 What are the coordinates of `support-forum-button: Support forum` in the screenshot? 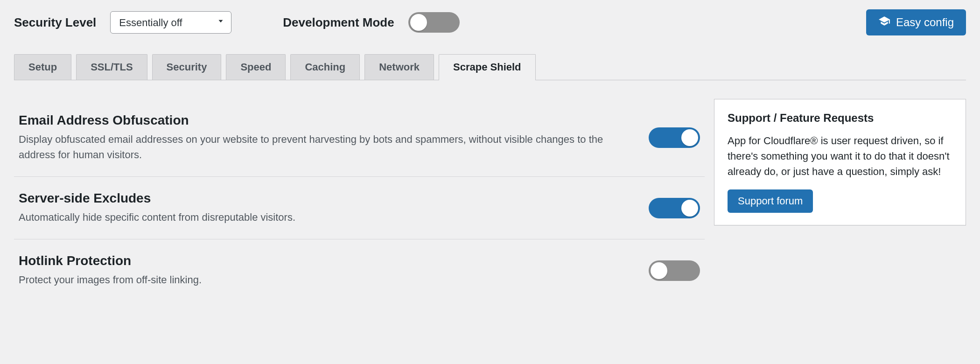 It's located at (770, 201).